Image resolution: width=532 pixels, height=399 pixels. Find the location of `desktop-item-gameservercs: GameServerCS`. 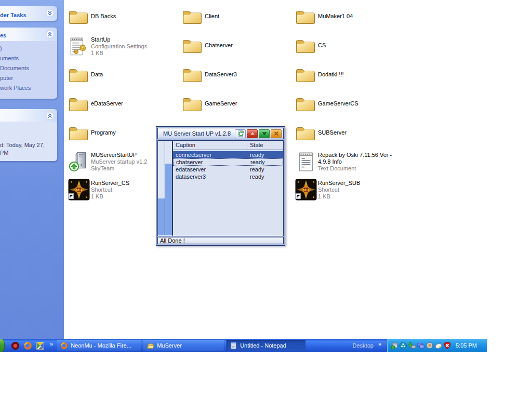

desktop-item-gameservercs: GameServerCS is located at coordinates (352, 108).